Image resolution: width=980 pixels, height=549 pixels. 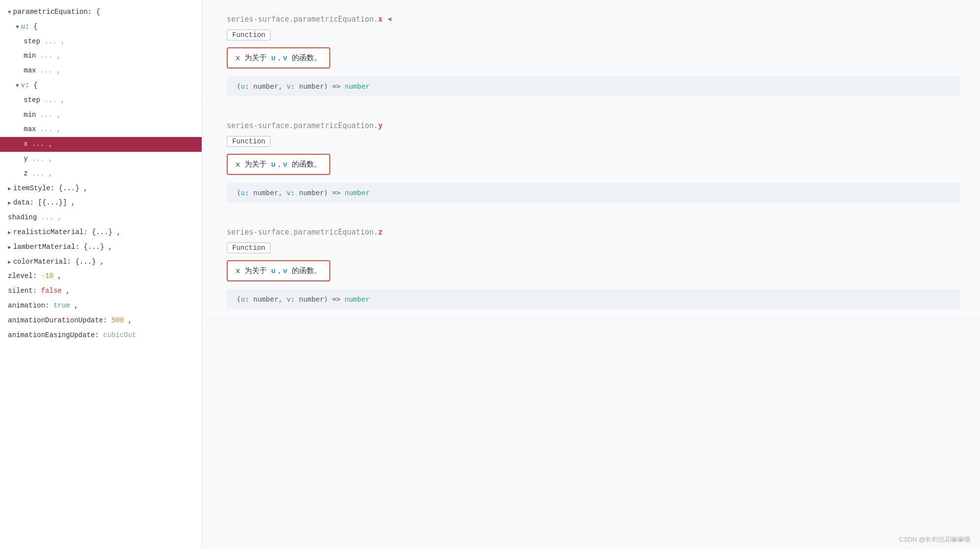 I want to click on path-prefix-z: series-surface.parametricEquation., so click(x=303, y=232).